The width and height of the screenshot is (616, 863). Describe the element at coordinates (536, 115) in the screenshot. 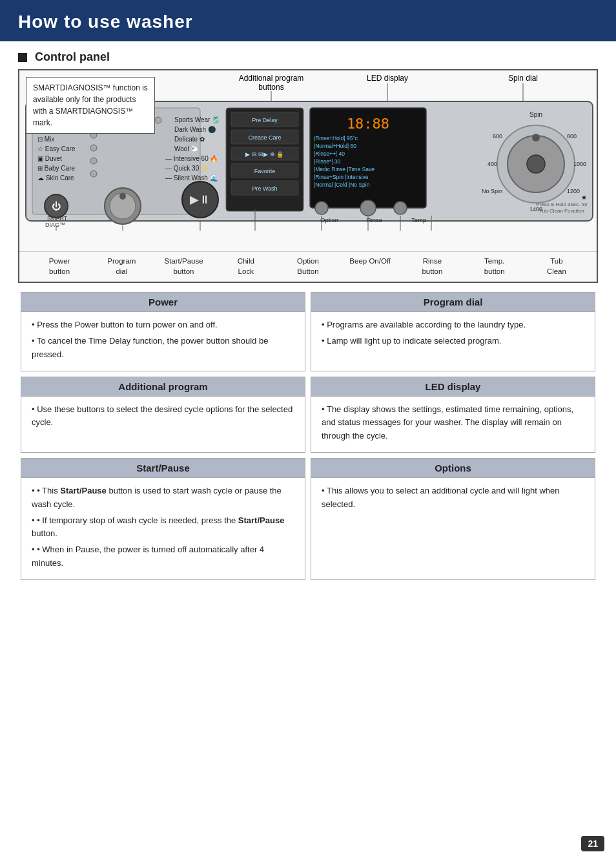

I see `svg-text: Spin` at that location.